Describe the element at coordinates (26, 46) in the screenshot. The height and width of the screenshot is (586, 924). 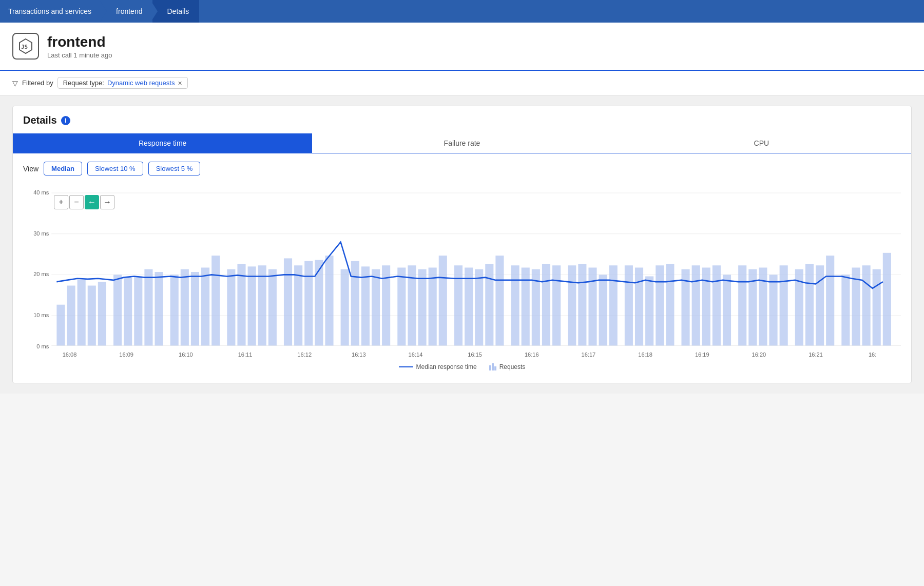
I see `service-icon: JS` at that location.